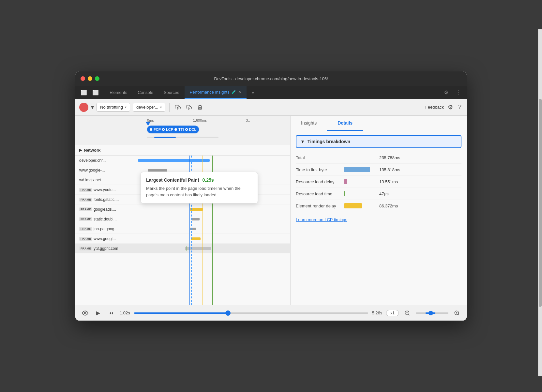 This screenshot has height=392, width=542. What do you see at coordinates (84, 107) in the screenshot?
I see `record-button` at bounding box center [84, 107].